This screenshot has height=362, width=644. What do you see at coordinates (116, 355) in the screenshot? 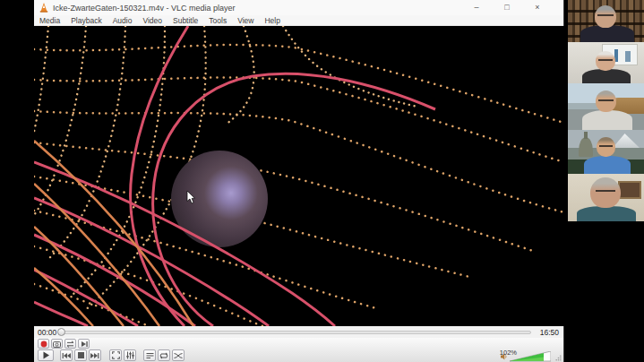
I see `fullscreen-button` at bounding box center [116, 355].